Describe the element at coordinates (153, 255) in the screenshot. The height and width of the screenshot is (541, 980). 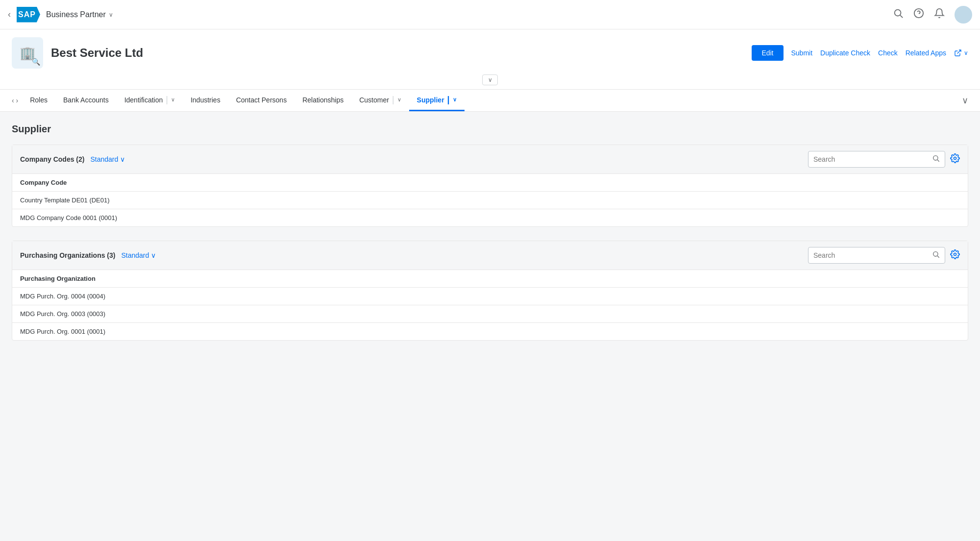
I see `purchasing-orgs-view-chevron-icon: ∨` at that location.